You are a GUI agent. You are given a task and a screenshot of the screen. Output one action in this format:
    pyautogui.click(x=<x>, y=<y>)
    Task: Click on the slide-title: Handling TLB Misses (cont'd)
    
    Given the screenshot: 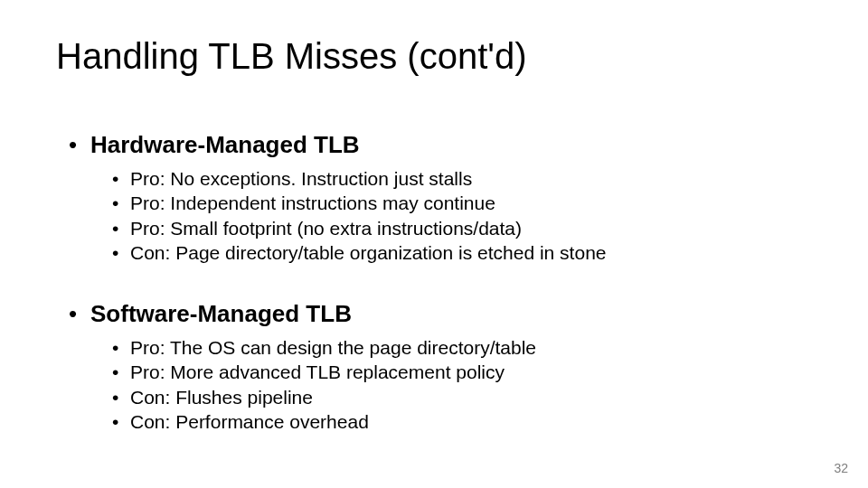 What is the action you would take?
    pyautogui.click(x=291, y=56)
    